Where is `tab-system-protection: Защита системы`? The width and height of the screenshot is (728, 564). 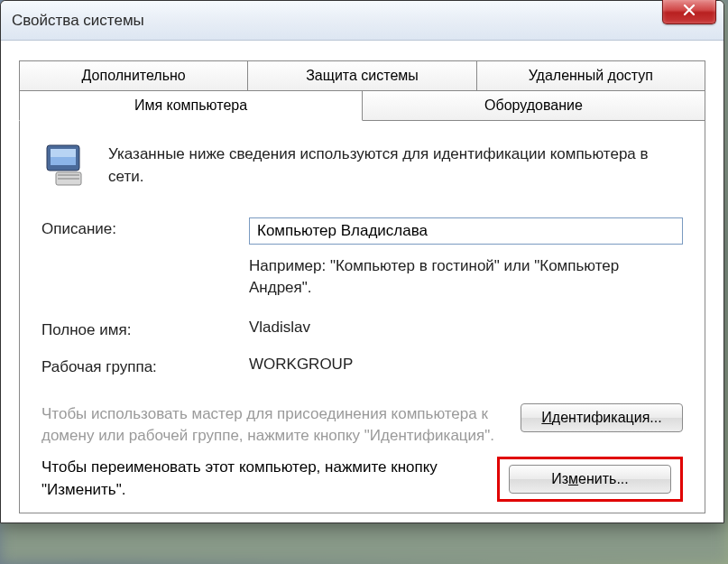
tab-system-protection: Защита системы is located at coordinates (363, 76).